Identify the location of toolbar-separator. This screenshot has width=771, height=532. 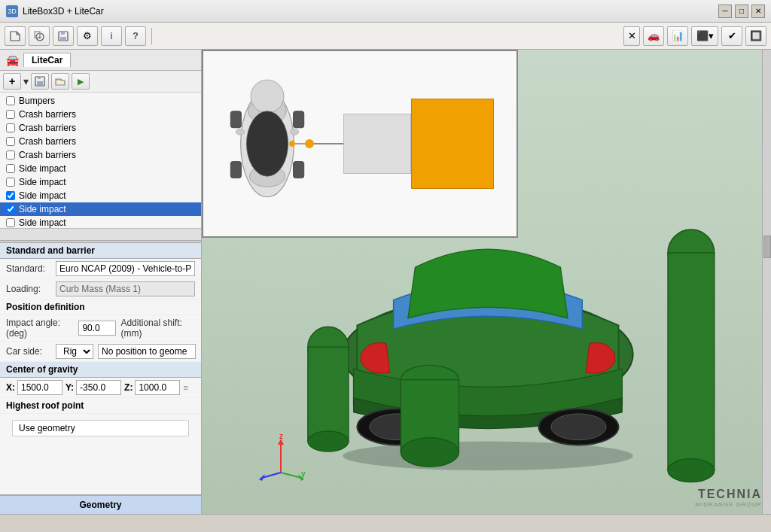
(152, 36).